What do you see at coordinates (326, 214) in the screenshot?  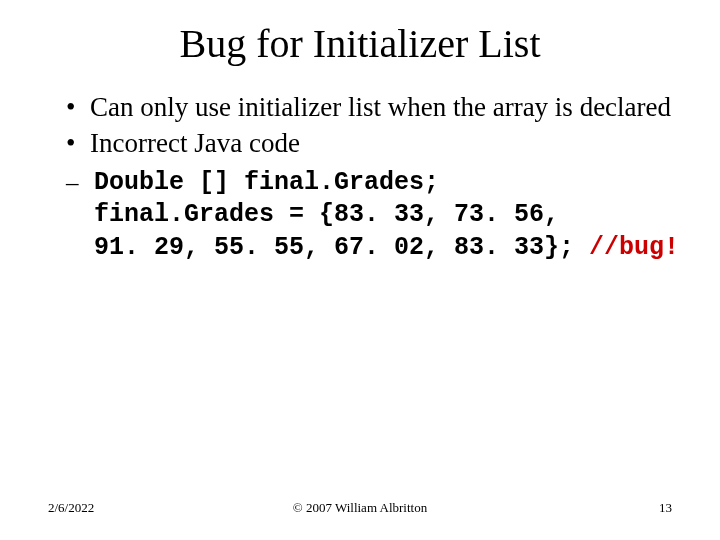 I see `code-line: final.Grades = {83. 33, 73. 56,` at bounding box center [326, 214].